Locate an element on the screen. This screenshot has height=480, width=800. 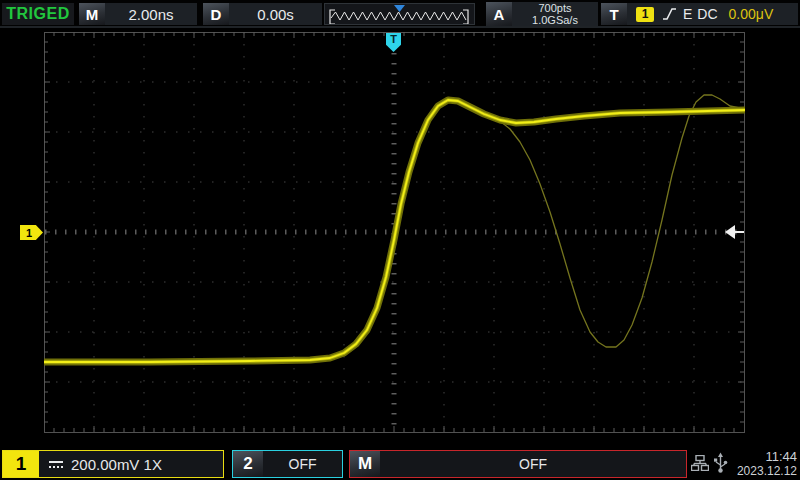
trigger-level-value: 0.00μV is located at coordinates (752, 14).